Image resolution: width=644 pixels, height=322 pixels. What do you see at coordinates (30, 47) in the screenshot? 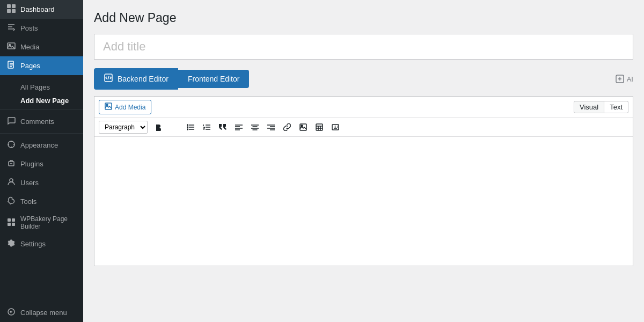
I see `sidebar-label-media: Media` at bounding box center [30, 47].